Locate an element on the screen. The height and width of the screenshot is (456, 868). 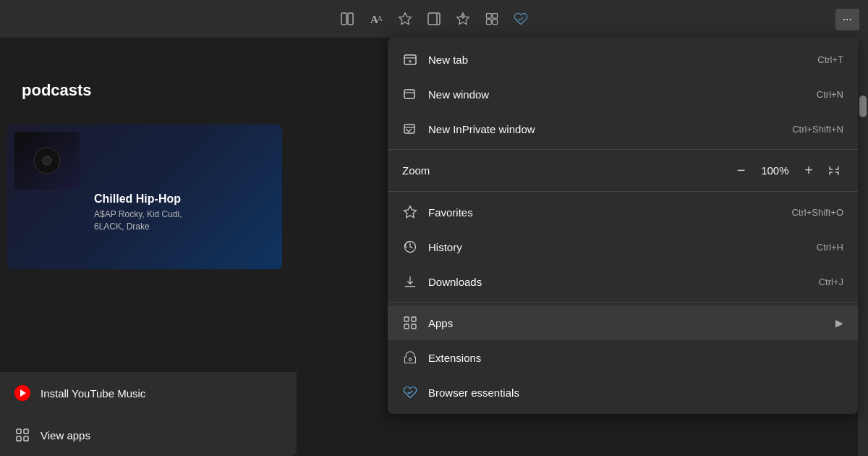
install-youtube-music-label: Install YouTube Music is located at coordinates (93, 394).